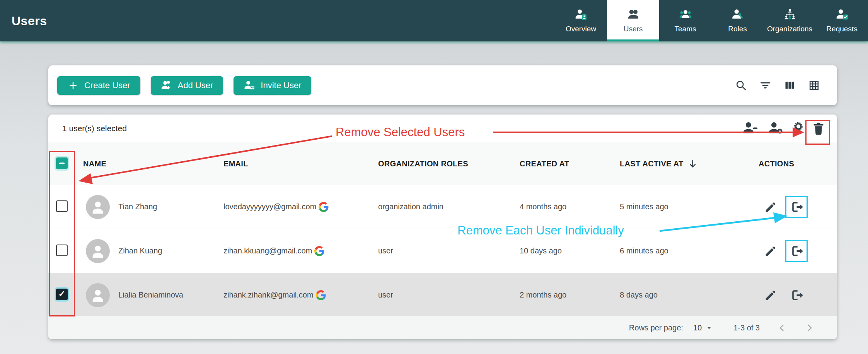 This screenshot has height=354, width=868. What do you see at coordinates (268, 251) in the screenshot?
I see `user-email: zihan.kkuang@gmail.com` at bounding box center [268, 251].